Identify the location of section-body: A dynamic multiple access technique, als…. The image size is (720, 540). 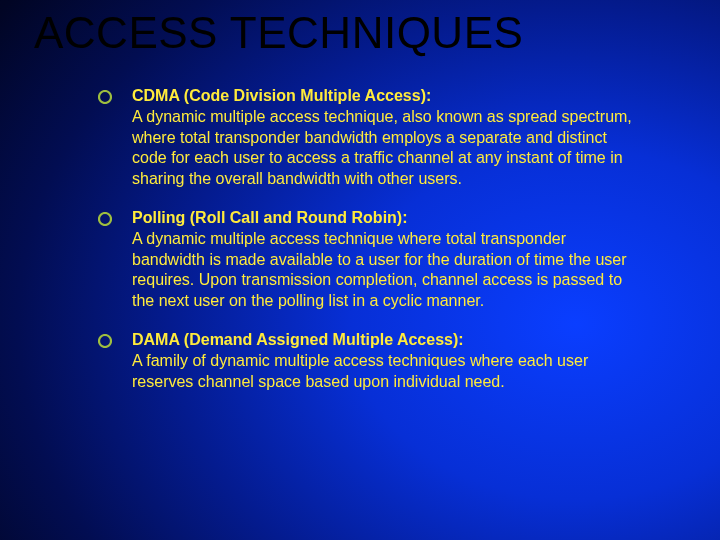
(382, 148).